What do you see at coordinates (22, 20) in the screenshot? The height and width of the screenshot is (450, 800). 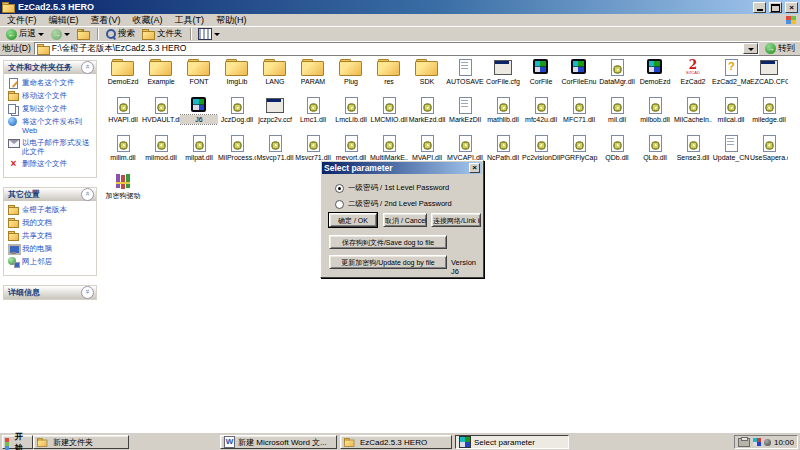 I see `menu-item: 文件(F)` at bounding box center [22, 20].